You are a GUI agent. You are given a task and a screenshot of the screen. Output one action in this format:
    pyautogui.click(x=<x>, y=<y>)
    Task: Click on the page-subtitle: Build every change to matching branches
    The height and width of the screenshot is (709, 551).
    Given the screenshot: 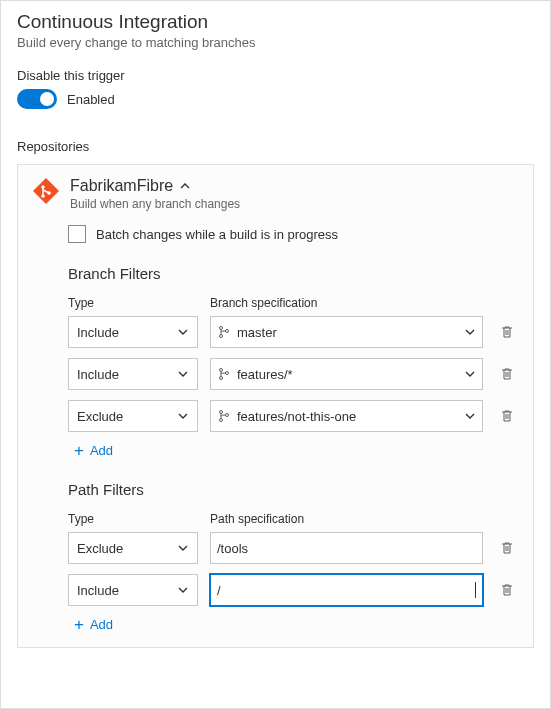 What is the action you would take?
    pyautogui.click(x=276, y=42)
    